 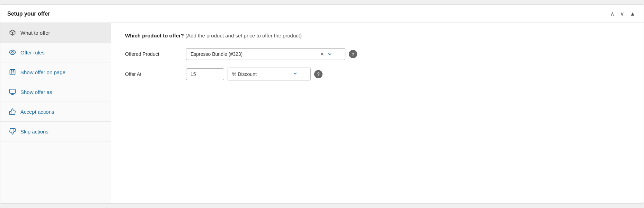 I want to click on offer-at-controls: % Discount ?, so click(x=254, y=74).